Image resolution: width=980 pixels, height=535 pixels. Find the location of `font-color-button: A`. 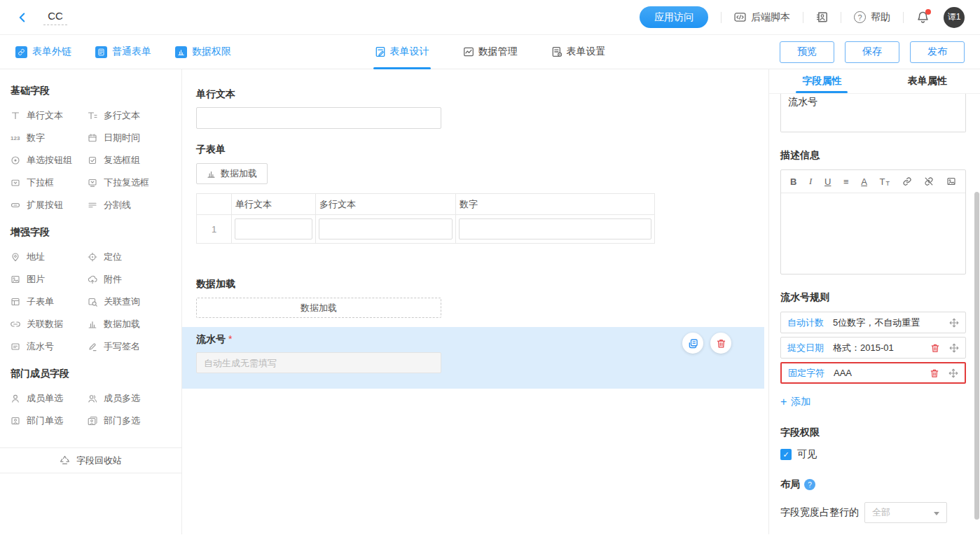

font-color-button: A is located at coordinates (864, 182).